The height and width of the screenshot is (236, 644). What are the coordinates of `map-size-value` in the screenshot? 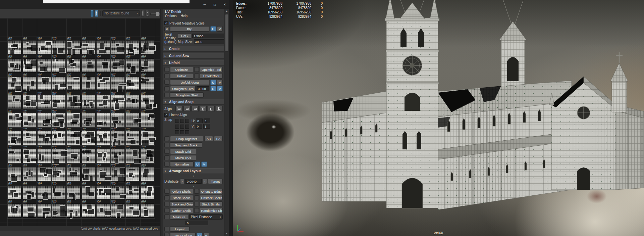 It's located at (209, 42).